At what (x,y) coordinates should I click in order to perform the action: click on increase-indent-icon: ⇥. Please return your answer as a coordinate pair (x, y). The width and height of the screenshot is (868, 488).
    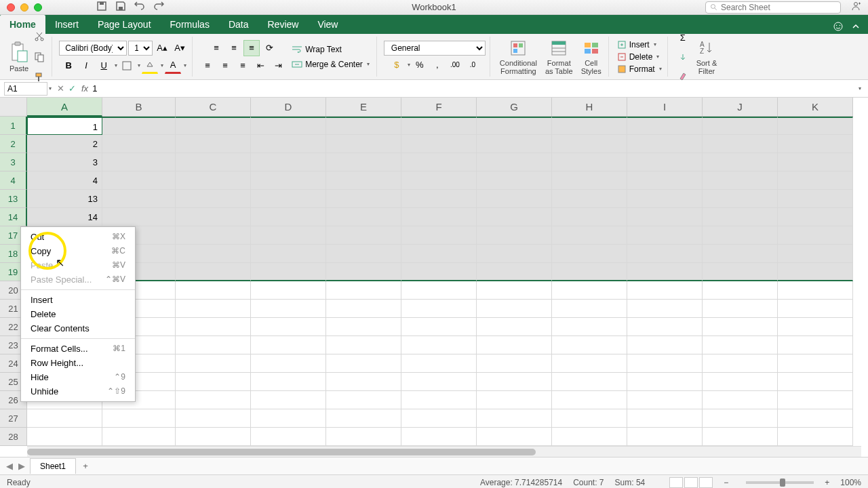
    Looking at the image, I should click on (278, 66).